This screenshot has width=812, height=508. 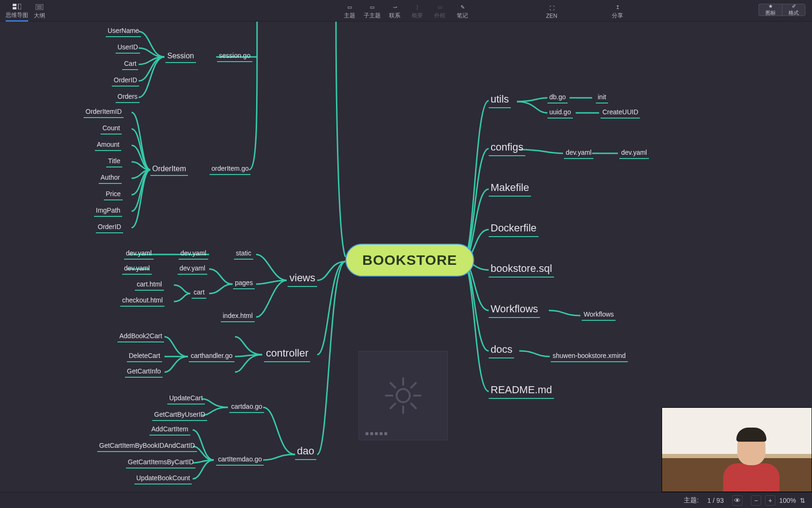 I want to click on node-views: views, so click(x=303, y=279).